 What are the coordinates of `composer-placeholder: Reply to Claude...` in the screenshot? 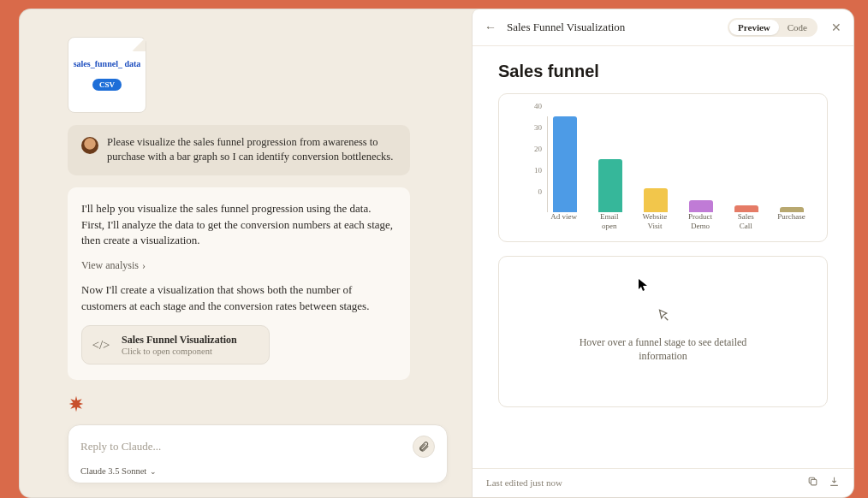 It's located at (121, 447).